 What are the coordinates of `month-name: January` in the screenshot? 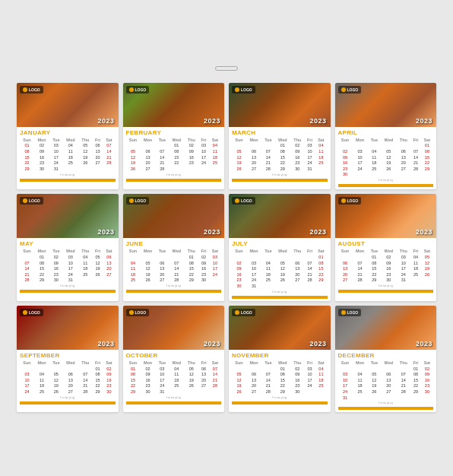 It's located at (68, 132).